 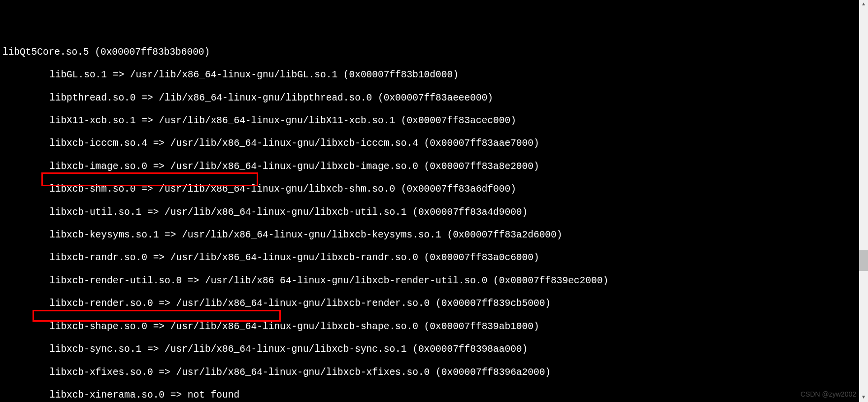 I want to click on ldd-output-line: libxcb-randr.so.0 => /usr/lib/x86_64-lin…, so click(x=434, y=258).